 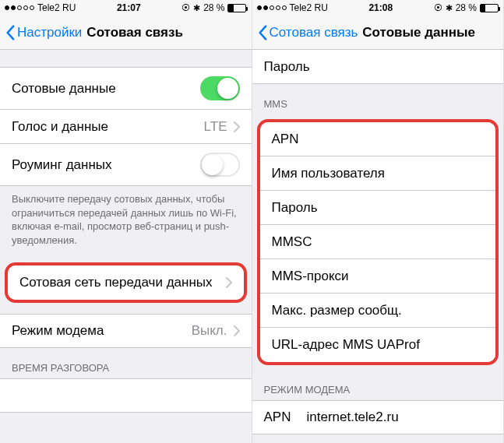 I want to click on row-mms-password: Пароль, so click(x=379, y=208).